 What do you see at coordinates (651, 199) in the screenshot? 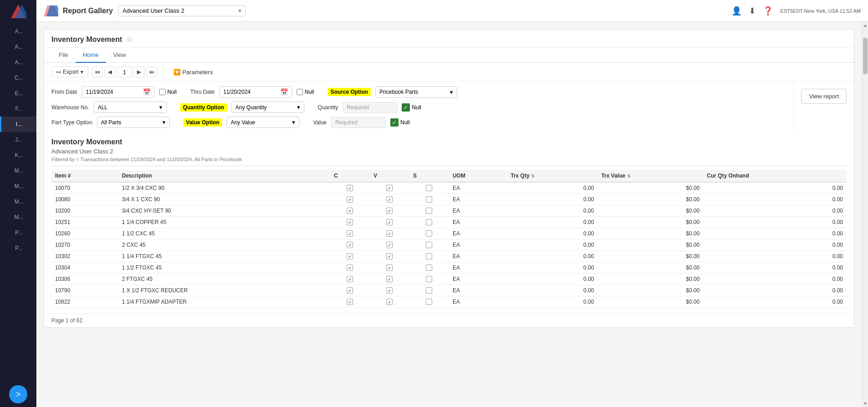
I see `cell-trx-val-1: $0.00` at bounding box center [651, 199].